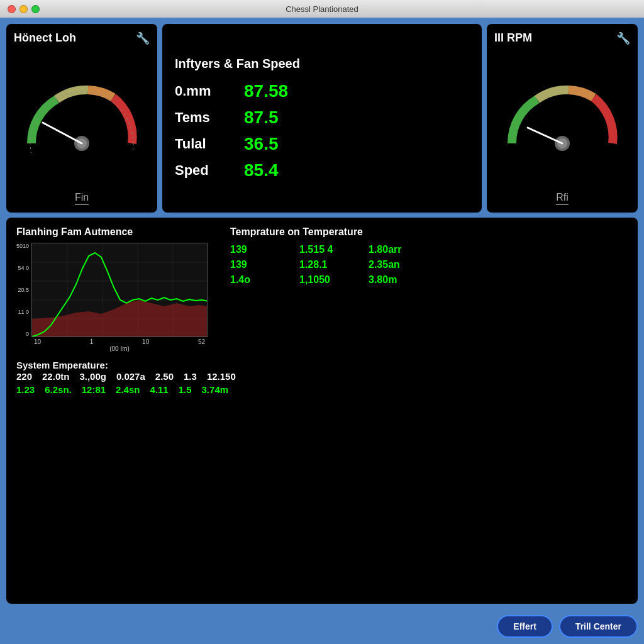 This screenshot has height=644, width=644. What do you see at coordinates (215, 390) in the screenshot?
I see `sys-g-6: 3.74m` at bounding box center [215, 390].